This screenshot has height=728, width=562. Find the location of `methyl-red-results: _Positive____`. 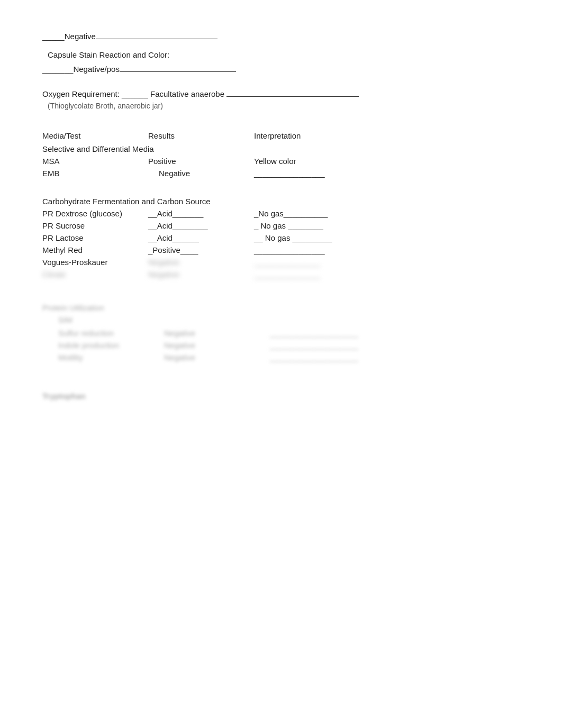

methyl-red-results: _Positive____ is located at coordinates (201, 250).